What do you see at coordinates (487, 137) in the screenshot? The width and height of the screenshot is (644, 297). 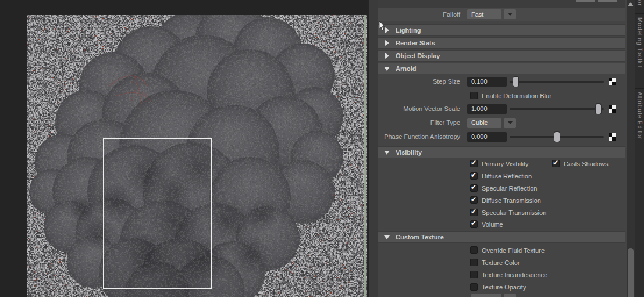 I see `phase-function-input: 0.000` at bounding box center [487, 137].